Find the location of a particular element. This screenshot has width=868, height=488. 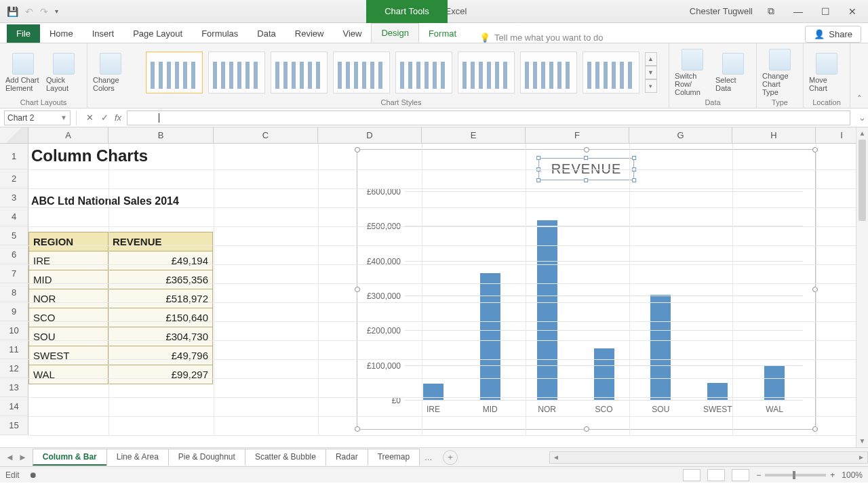

tab-page-layout: Page Layout is located at coordinates (157, 34).